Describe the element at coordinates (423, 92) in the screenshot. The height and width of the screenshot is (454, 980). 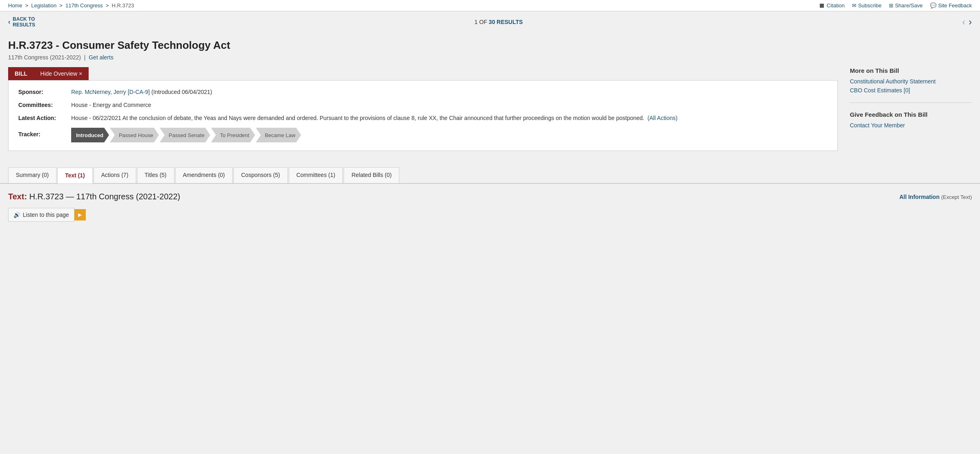
I see `sponsor-row: Sponsor: Rep. McNerney, Jerry [D-CA-9] (…` at that location.